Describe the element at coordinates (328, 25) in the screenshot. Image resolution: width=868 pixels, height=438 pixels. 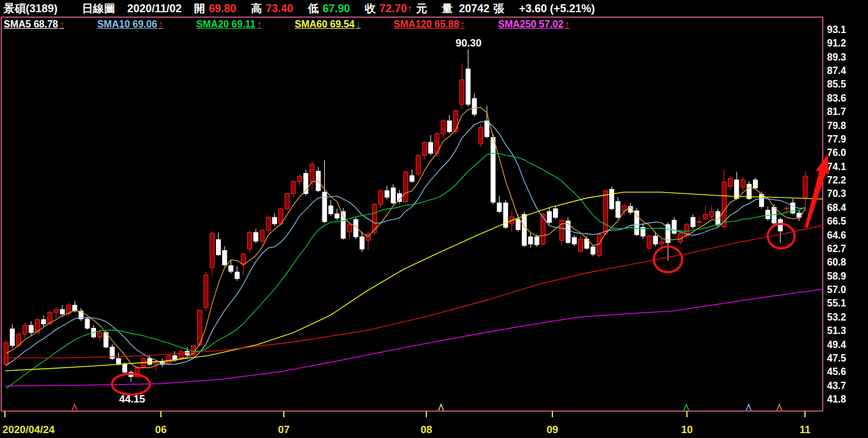
I see `legend-sma60: SMA60 69.54↓` at that location.